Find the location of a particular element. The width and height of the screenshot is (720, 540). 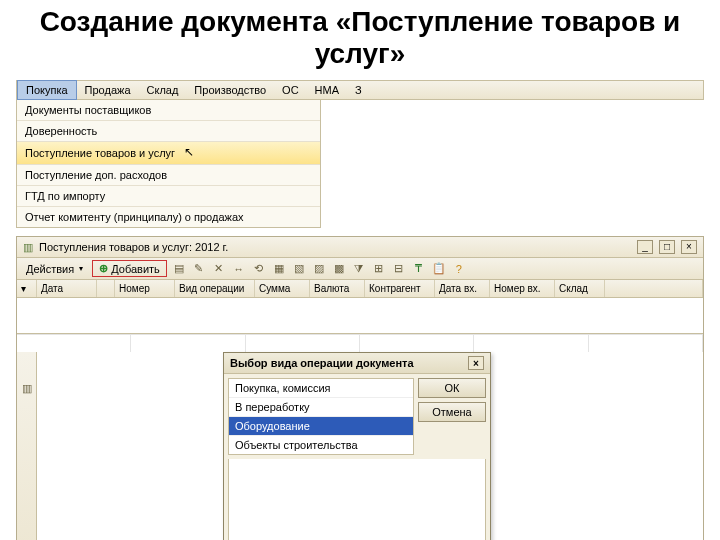

col-operation: Вид операции is located at coordinates (215, 288).